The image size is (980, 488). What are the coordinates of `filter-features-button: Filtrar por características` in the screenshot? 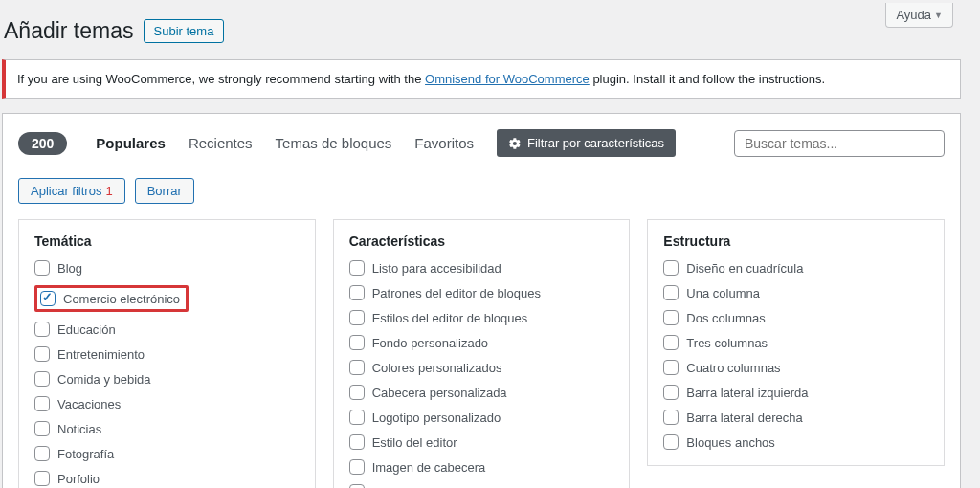 It's located at (586, 144).